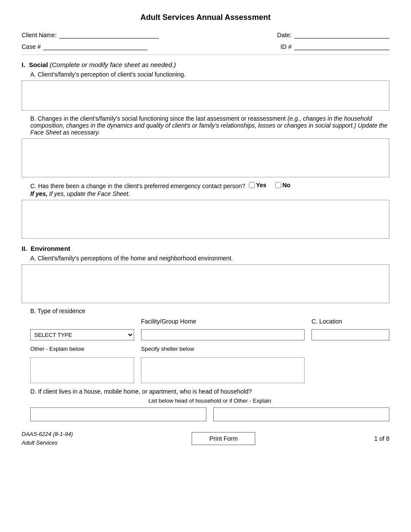  What do you see at coordinates (270, 185) in the screenshot?
I see `yes-no-checkboxes: Yes No` at bounding box center [270, 185].